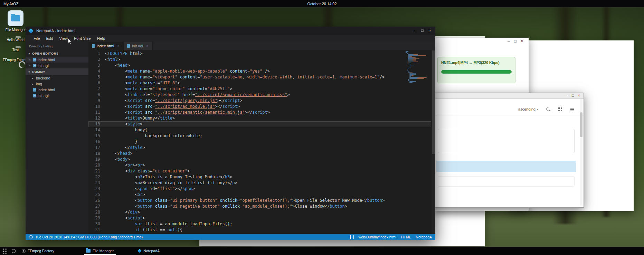  I want to click on code-line-17: 17 </style>, so click(260, 148).